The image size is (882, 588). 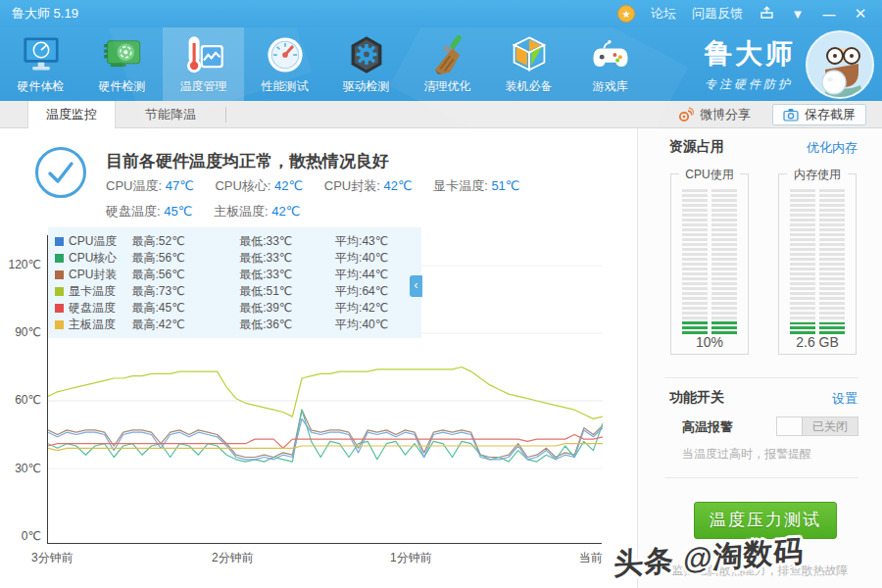 What do you see at coordinates (353, 186) in the screenshot?
I see `temp-label: CPU封装:` at bounding box center [353, 186].